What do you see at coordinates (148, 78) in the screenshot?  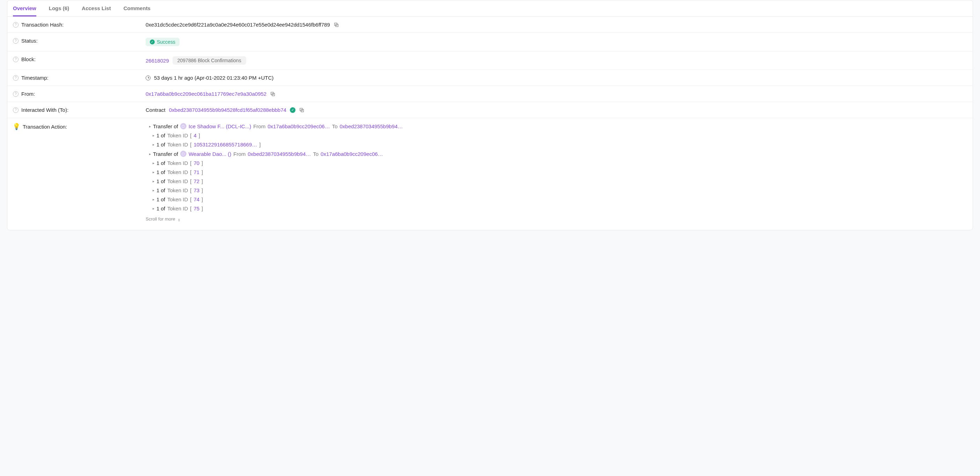 I see `clock-icon` at bounding box center [148, 78].